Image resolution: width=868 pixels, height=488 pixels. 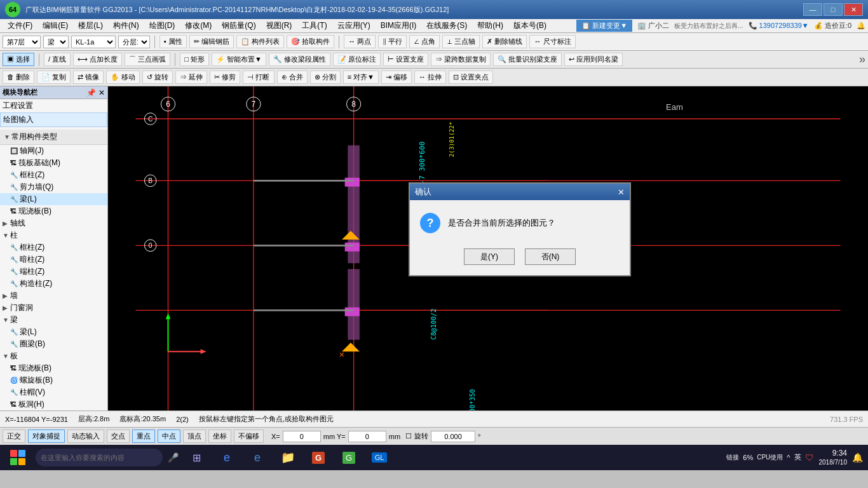 I want to click on set-support-btn: ⊢ 设置支座, so click(x=405, y=60).